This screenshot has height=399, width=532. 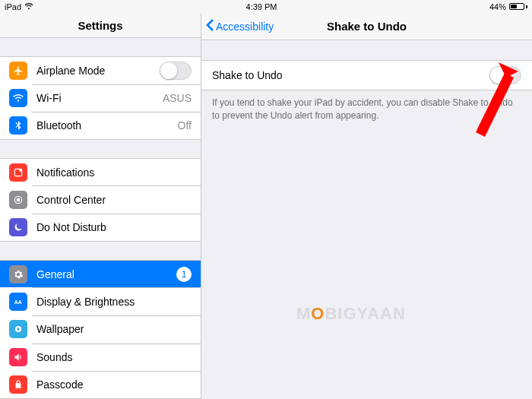 I want to click on sidebar-item-wifi: Wi-Fi ASUS, so click(x=100, y=99).